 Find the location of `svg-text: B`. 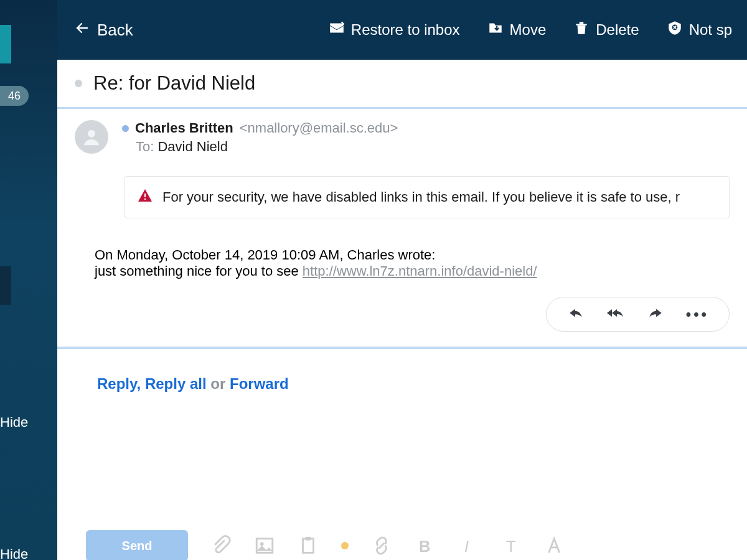

svg-text: B is located at coordinates (425, 546).